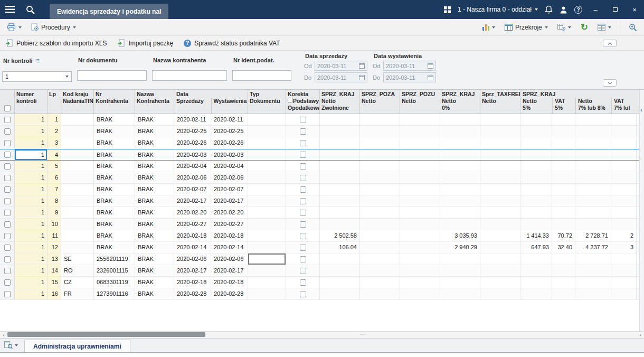  Describe the element at coordinates (7, 108) in the screenshot. I see `select-all-checkbox` at that location.